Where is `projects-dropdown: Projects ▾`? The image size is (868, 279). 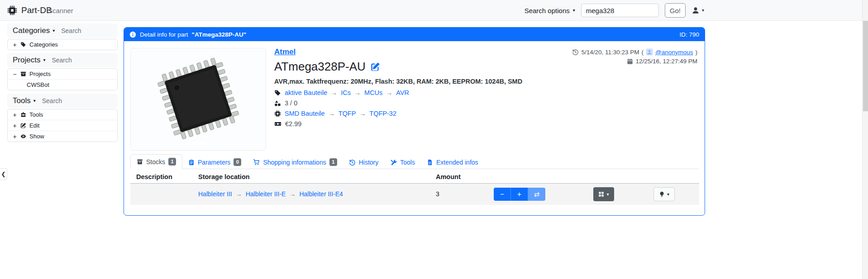
projects-dropdown: Projects ▾ is located at coordinates (29, 60).